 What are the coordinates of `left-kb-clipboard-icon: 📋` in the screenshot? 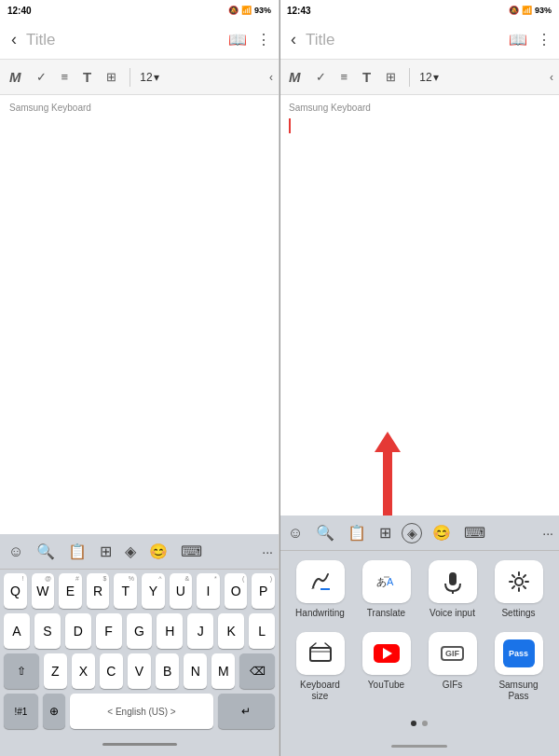 It's located at (77, 552).